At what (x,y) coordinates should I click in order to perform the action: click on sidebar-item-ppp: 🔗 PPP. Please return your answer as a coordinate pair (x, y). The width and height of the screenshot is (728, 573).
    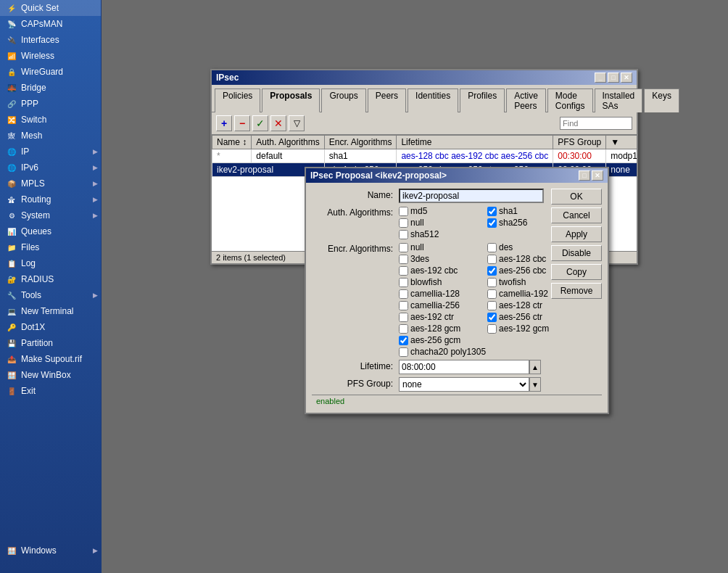
    Looking at the image, I should click on (51, 104).